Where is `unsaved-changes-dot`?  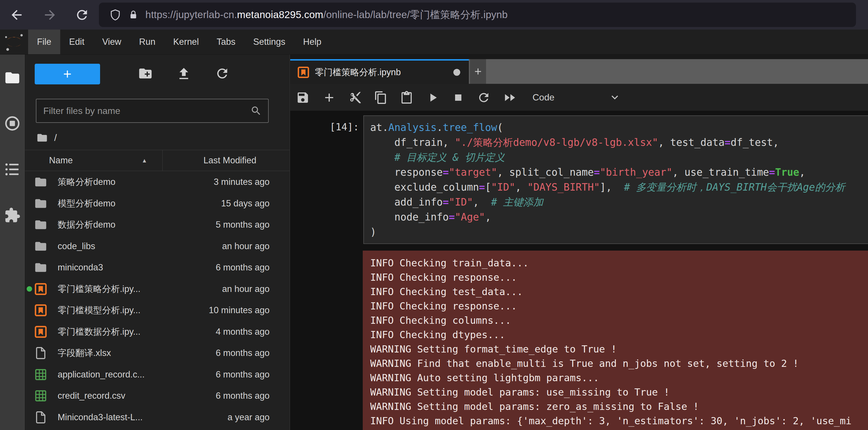
unsaved-changes-dot is located at coordinates (457, 72).